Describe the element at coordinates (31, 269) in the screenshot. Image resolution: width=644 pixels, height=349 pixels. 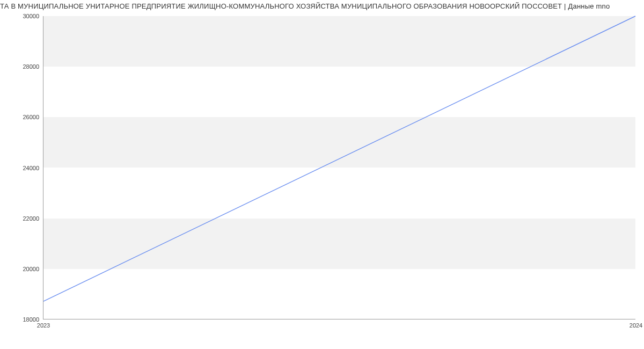
I see `y-tick-label: 20000` at that location.